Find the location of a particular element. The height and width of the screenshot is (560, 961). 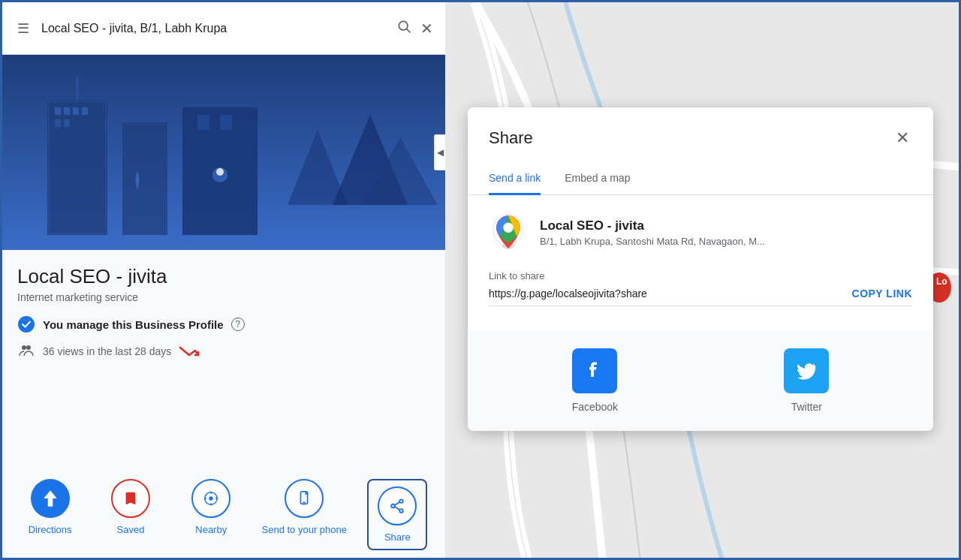

twitter-share-button: Twitter is located at coordinates (806, 381).